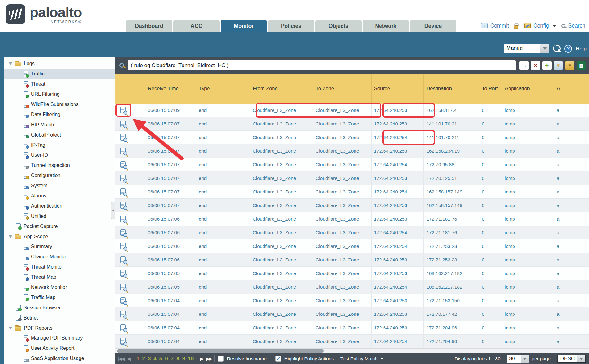  Describe the element at coordinates (59, 95) in the screenshot. I see `sidebar-item-url-filtering: URL Filtering` at that location.